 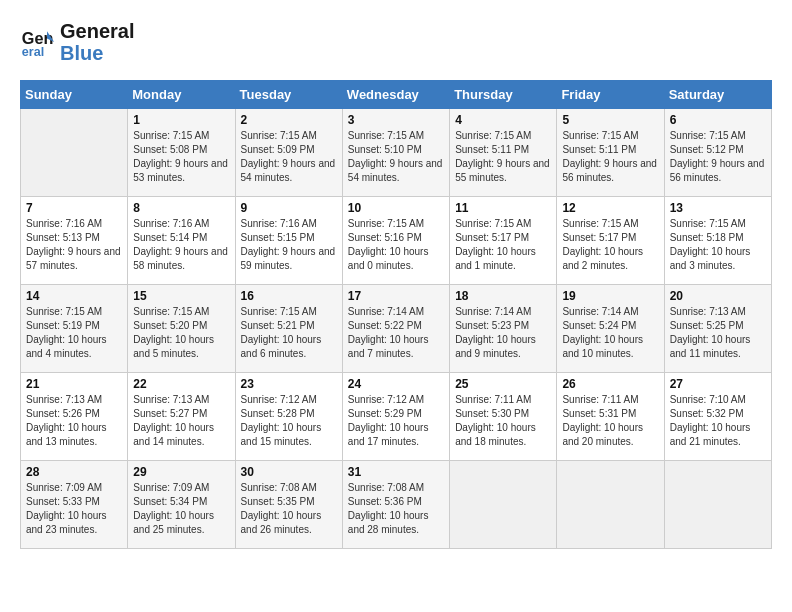 What do you see at coordinates (182, 241) in the screenshot?
I see `calendar-cell: 8Sunrise: 7:16 AMSunset: 5:14 PMDaylight…` at bounding box center [182, 241].